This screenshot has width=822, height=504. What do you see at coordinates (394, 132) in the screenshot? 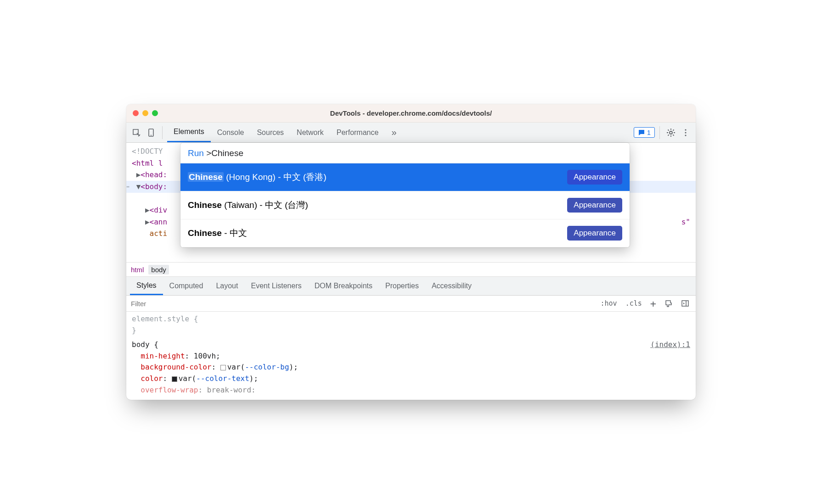
I see `more-tabs-button: »` at bounding box center [394, 132].